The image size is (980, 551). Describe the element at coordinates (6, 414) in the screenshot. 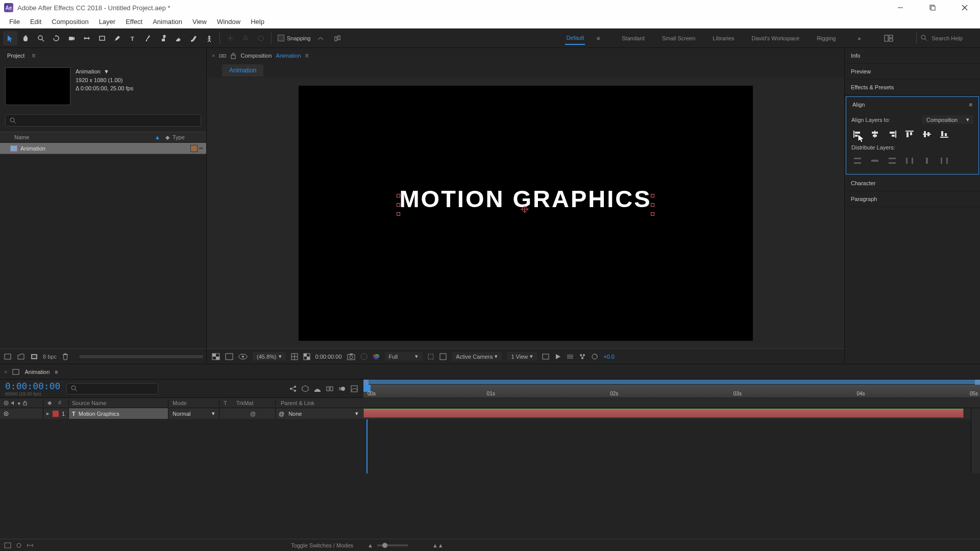

I see `video-switch-icon` at that location.